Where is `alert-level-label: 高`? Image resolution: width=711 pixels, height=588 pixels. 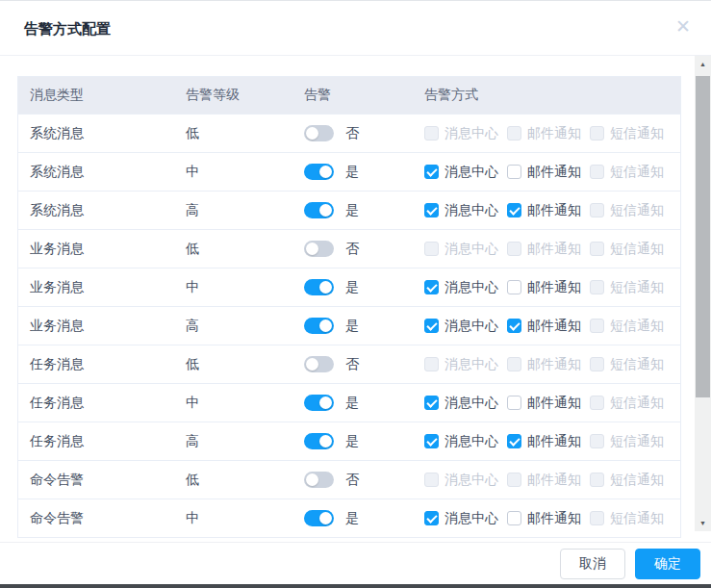
alert-level-label: 高 is located at coordinates (192, 326).